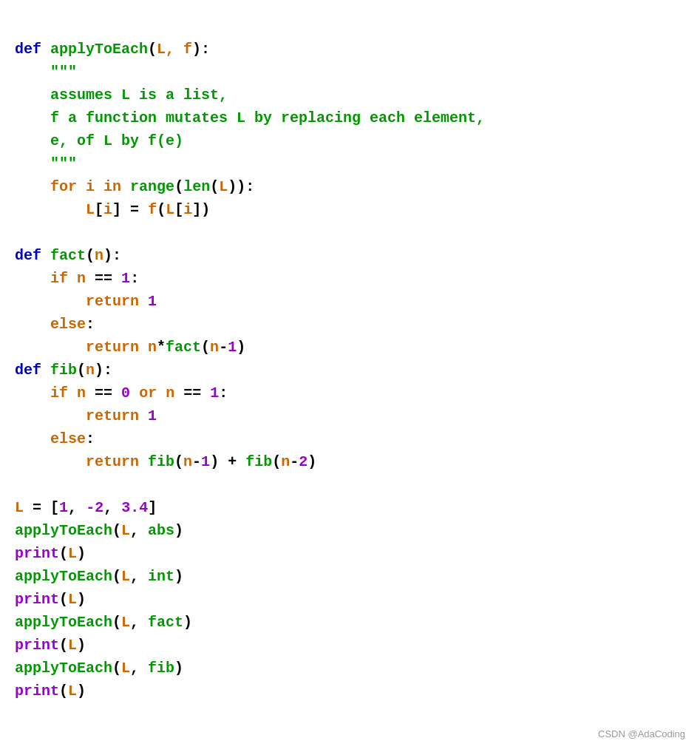  I want to click on docstring-line1: assumes L is a list,, so click(139, 95).